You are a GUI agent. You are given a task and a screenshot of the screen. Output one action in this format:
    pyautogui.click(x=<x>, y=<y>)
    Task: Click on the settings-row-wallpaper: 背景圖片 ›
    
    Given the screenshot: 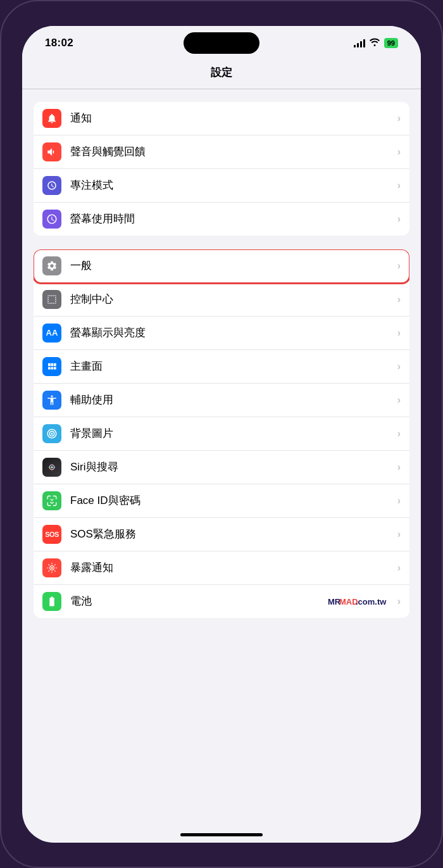 What is the action you would take?
    pyautogui.click(x=222, y=434)
    